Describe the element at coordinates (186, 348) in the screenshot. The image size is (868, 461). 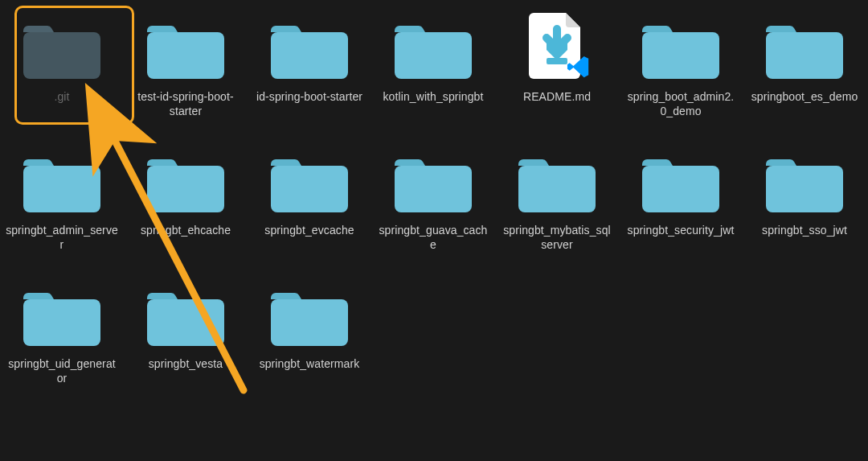
I see `folder-springbt-vesta: springbt_vesta` at that location.